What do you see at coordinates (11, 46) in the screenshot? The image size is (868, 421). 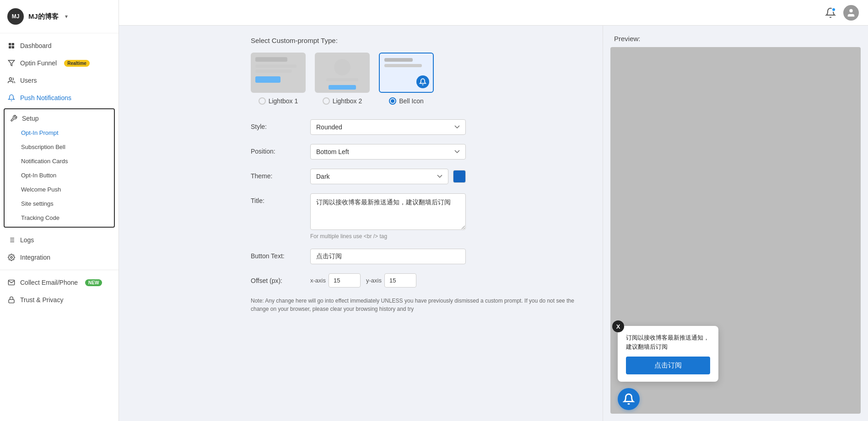 I see `grid-icon` at bounding box center [11, 46].